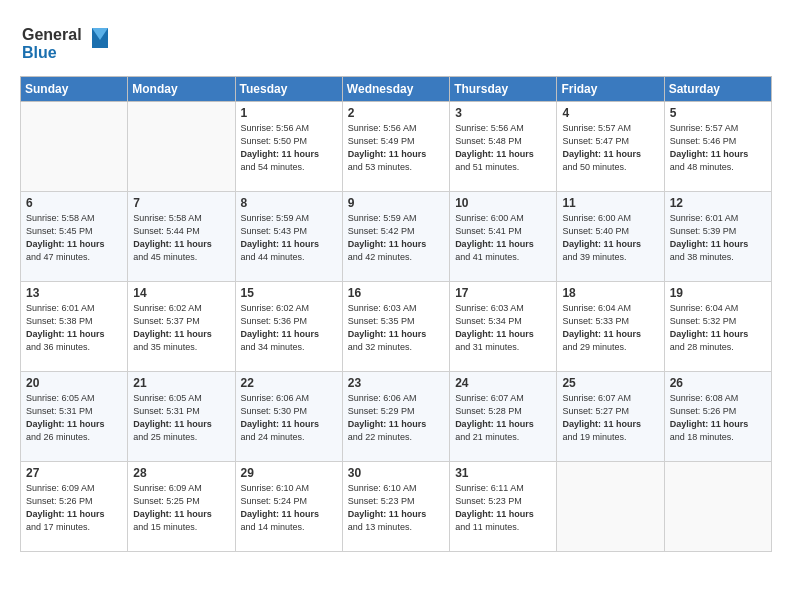  What do you see at coordinates (396, 507) in the screenshot?
I see `day-cell: 30Sunrise: 6:10 AMSunset: 5:23 PMDayligh…` at bounding box center [396, 507].